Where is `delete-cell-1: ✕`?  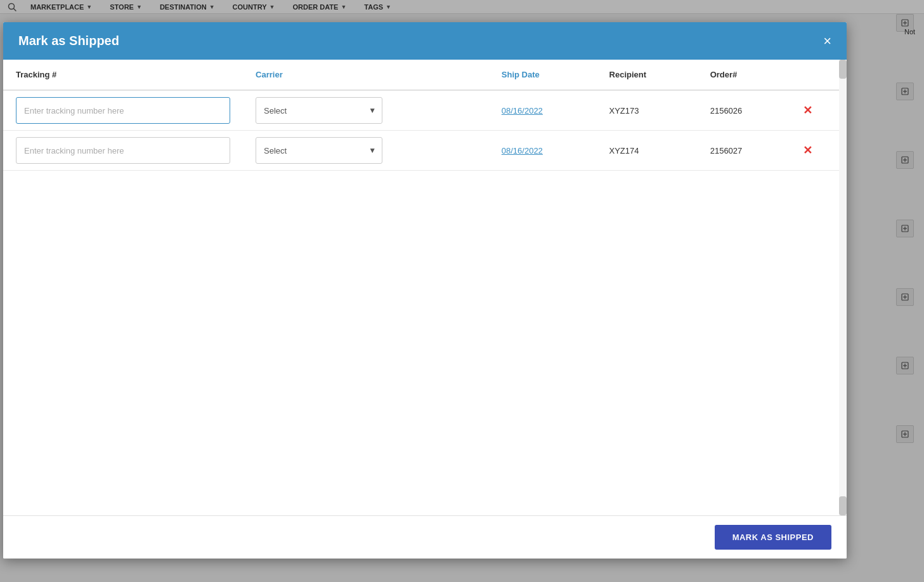 delete-cell-1: ✕ is located at coordinates (818, 110).